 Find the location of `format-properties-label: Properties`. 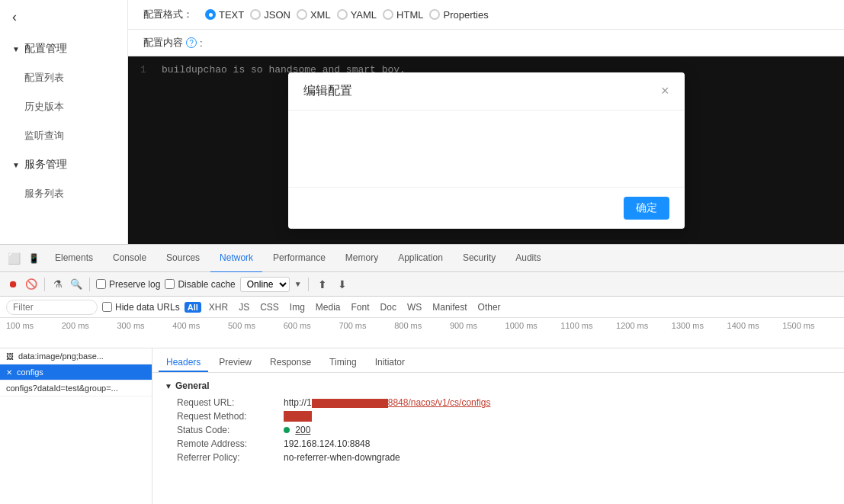

format-properties-label: Properties is located at coordinates (465, 15).